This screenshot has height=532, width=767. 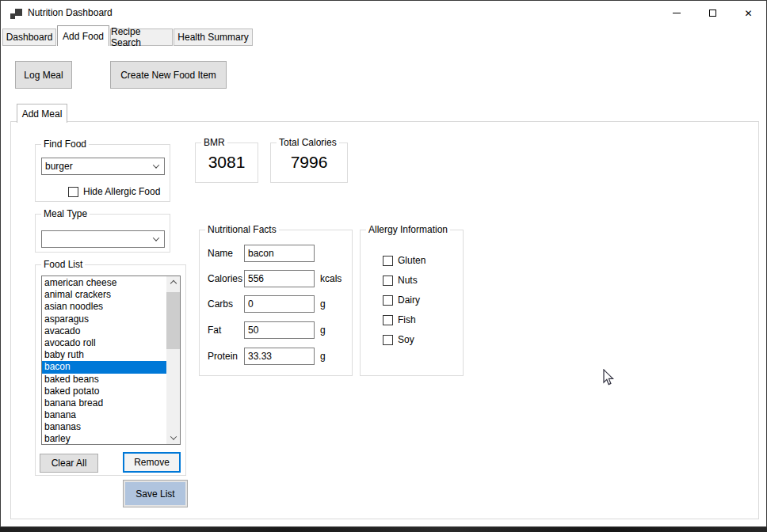 I want to click on list-item: baby ruth, so click(x=105, y=355).